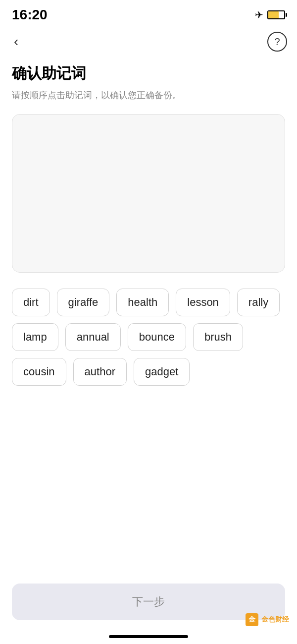 This screenshot has width=297, height=644. I want to click on watermark: 金 金色财经, so click(267, 620).